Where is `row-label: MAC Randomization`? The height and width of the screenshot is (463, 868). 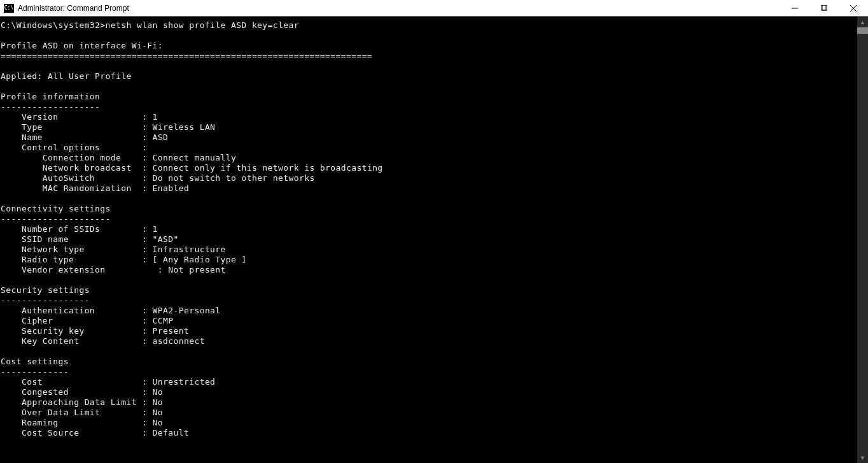 row-label: MAC Randomization is located at coordinates (87, 189).